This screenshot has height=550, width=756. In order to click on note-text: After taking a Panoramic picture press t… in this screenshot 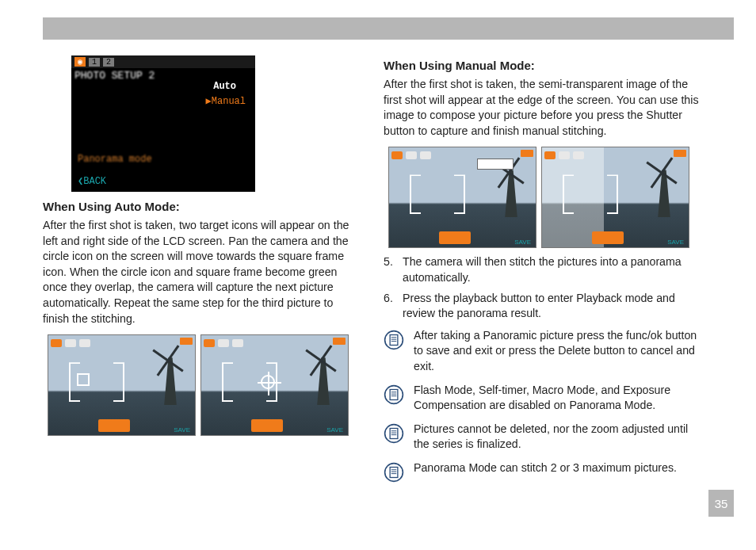, I will do `click(557, 352)`.